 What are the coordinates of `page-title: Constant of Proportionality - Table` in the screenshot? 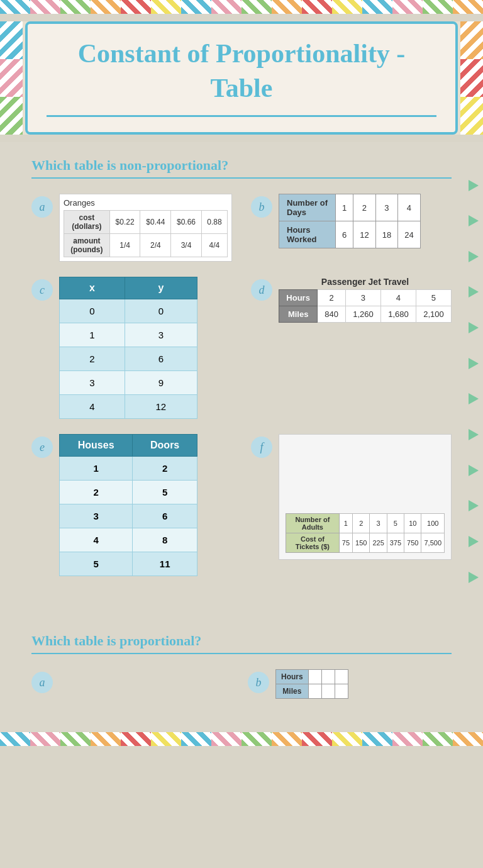 It's located at (242, 70).